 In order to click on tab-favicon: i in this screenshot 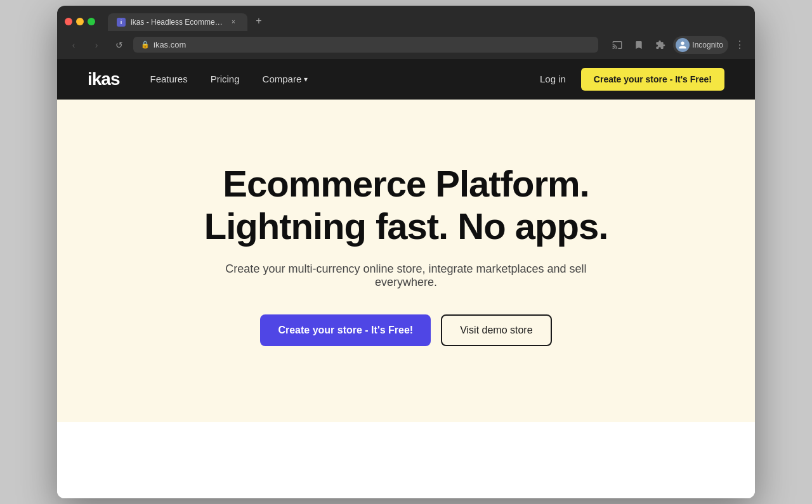, I will do `click(121, 22)`.